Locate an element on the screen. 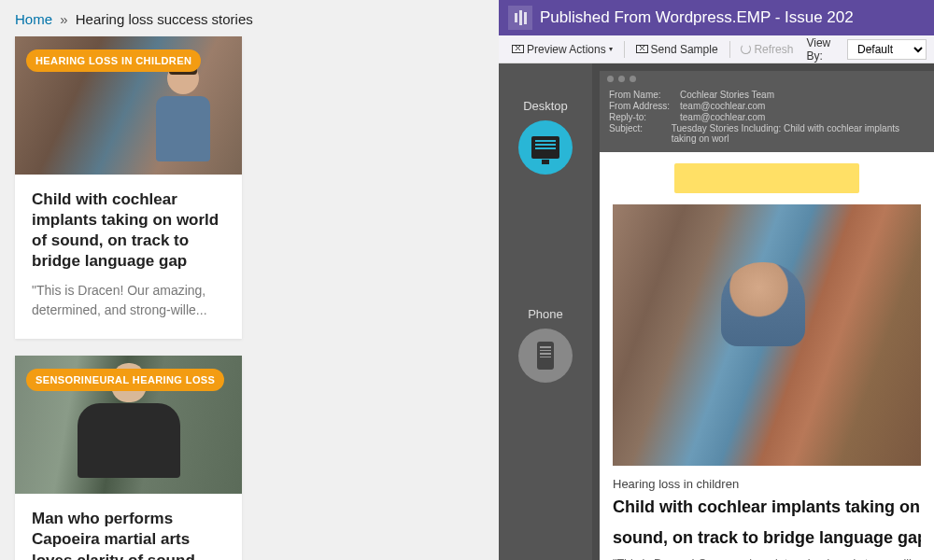  breadcrumb-sep: » is located at coordinates (64, 19).